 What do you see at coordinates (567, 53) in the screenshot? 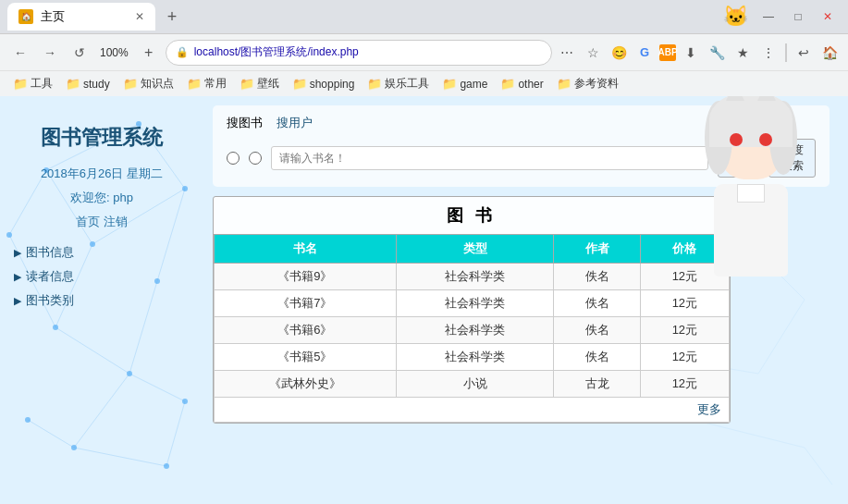
I see `extensions-icon: ⋯` at bounding box center [567, 53].